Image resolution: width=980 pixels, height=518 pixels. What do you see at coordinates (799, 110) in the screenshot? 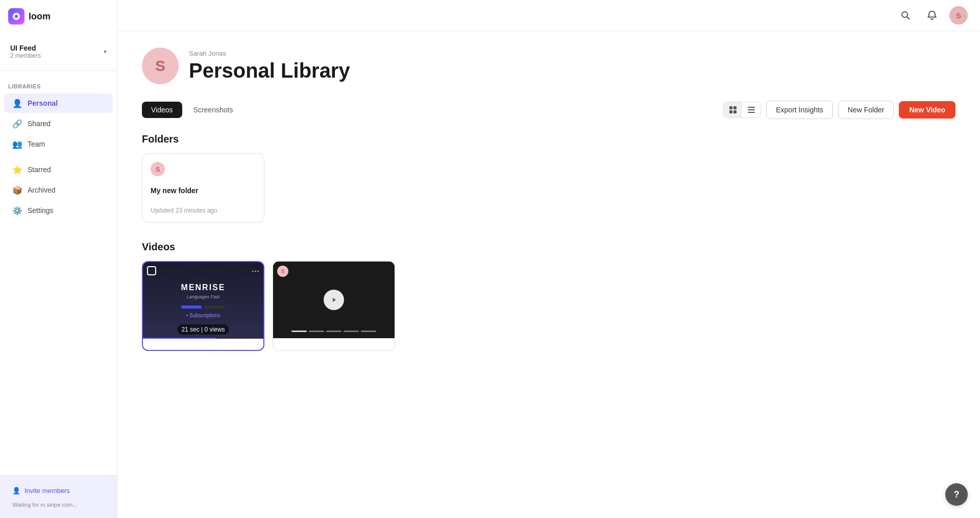
I see `export-insights-button: Export Insights` at bounding box center [799, 110].